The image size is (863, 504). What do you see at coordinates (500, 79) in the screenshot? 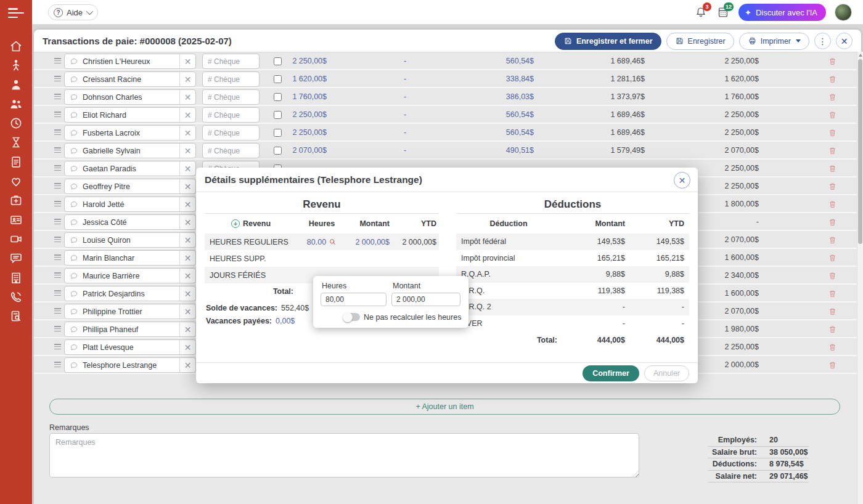
I see `deduction-amount-link: 338,84$` at bounding box center [500, 79].